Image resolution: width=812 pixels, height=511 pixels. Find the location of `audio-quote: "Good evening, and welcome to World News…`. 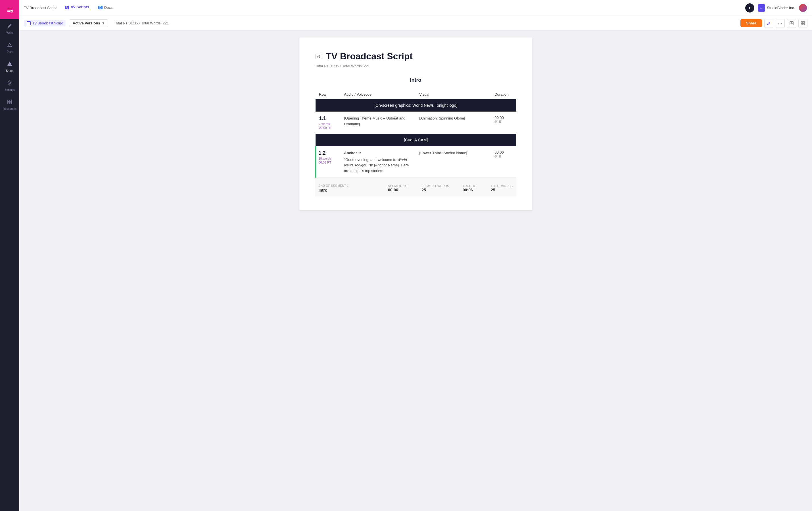

audio-quote: "Good evening, and welcome to World News… is located at coordinates (378, 165).